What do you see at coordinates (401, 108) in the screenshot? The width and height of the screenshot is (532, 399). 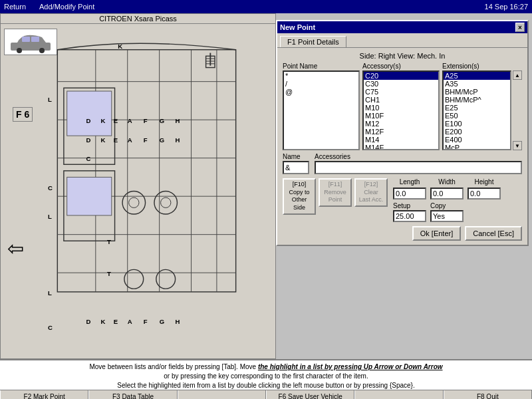 I see `accessory-item: M10` at bounding box center [401, 108].